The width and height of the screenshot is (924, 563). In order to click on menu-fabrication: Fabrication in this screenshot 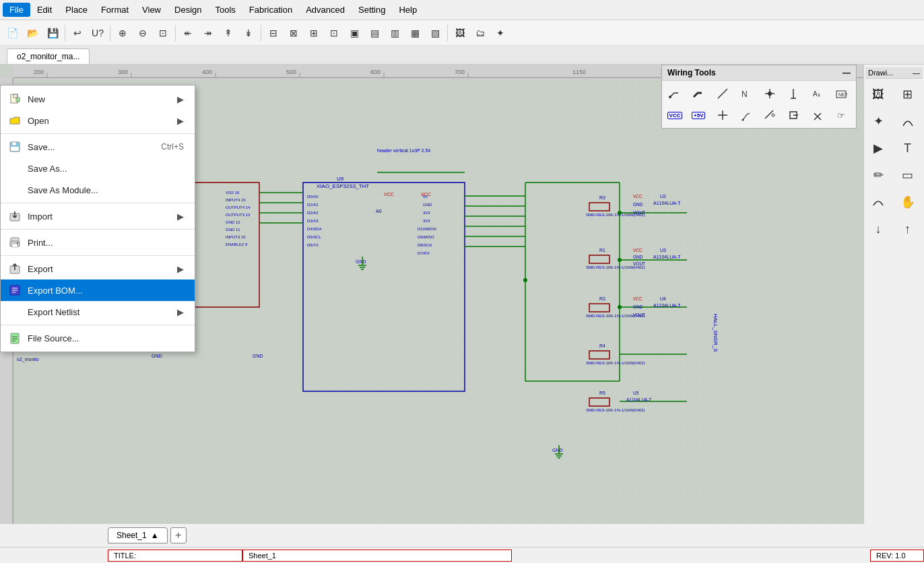, I will do `click(271, 9)`.